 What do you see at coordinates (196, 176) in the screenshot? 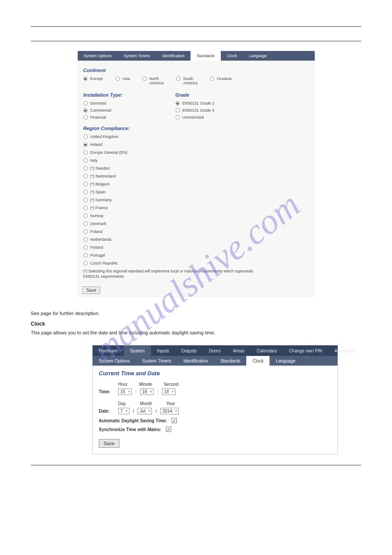
I see `radio-region-switzerland: (*) Switzerland` at bounding box center [196, 176].